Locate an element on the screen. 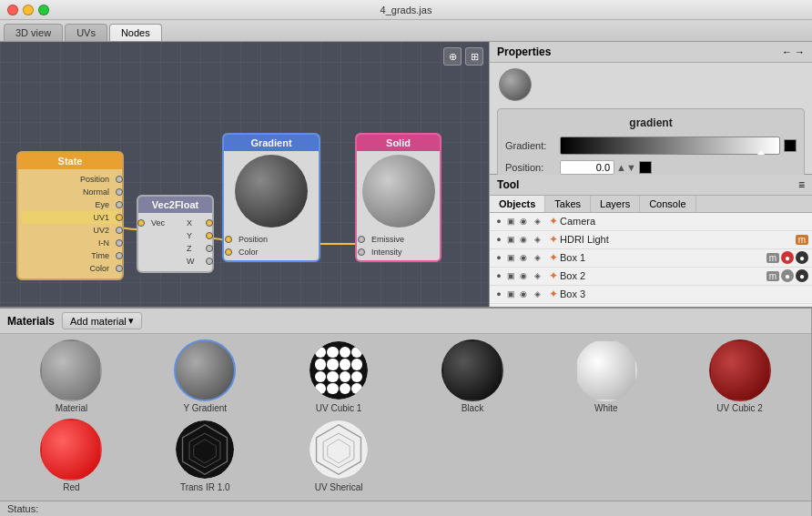 The image size is (812, 516). status-label: Status: is located at coordinates (23, 509).